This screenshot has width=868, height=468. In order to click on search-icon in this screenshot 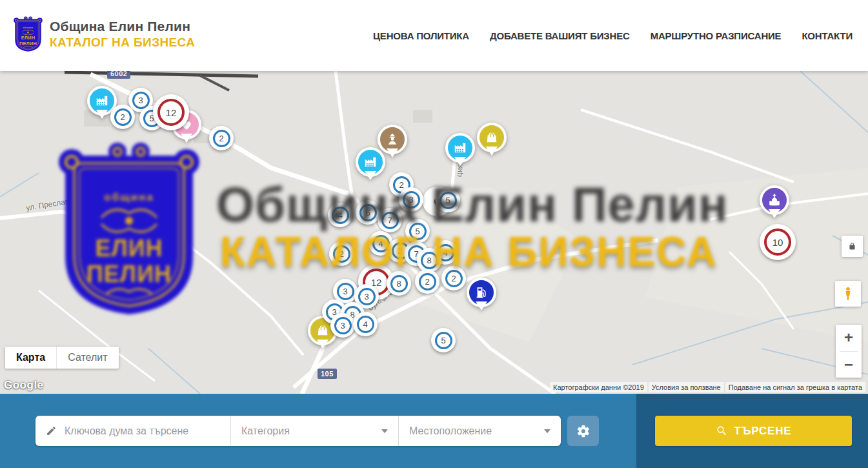, I will do `click(722, 431)`.